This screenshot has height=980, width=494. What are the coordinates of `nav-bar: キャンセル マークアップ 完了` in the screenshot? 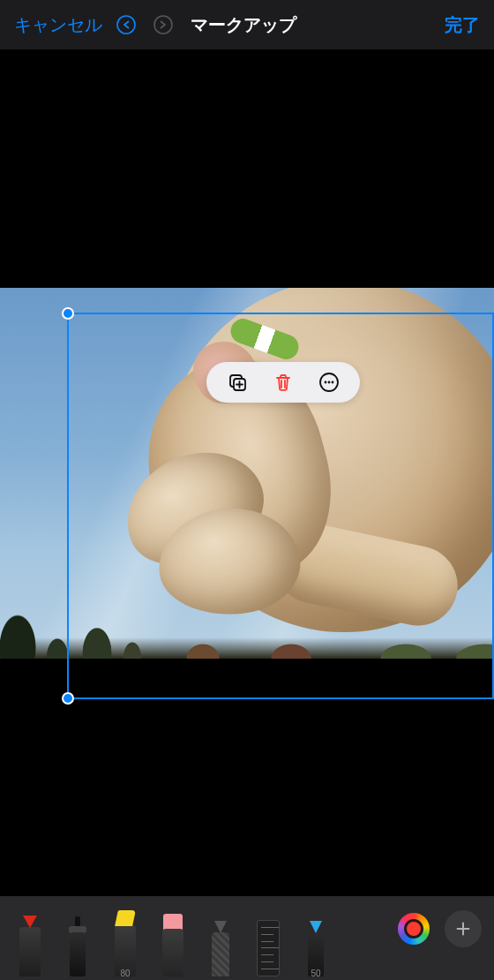 It's located at (247, 25).